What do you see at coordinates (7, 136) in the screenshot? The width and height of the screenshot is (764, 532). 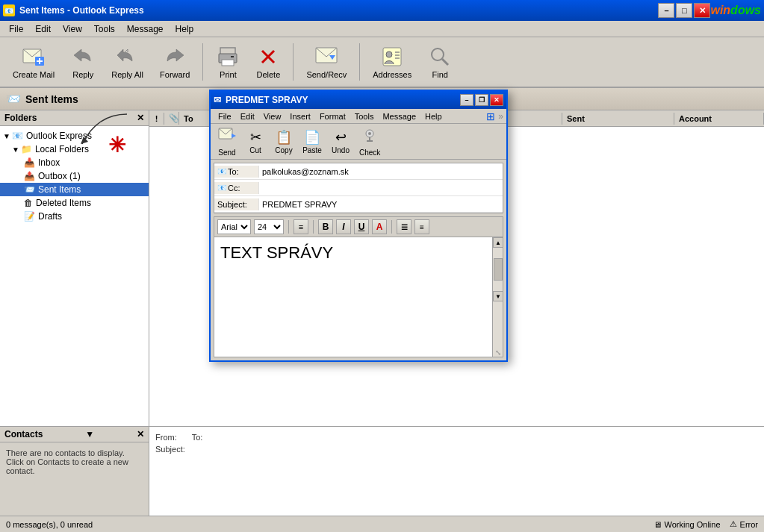 I see `tree-toggle-outlook-express: ▼` at bounding box center [7, 136].